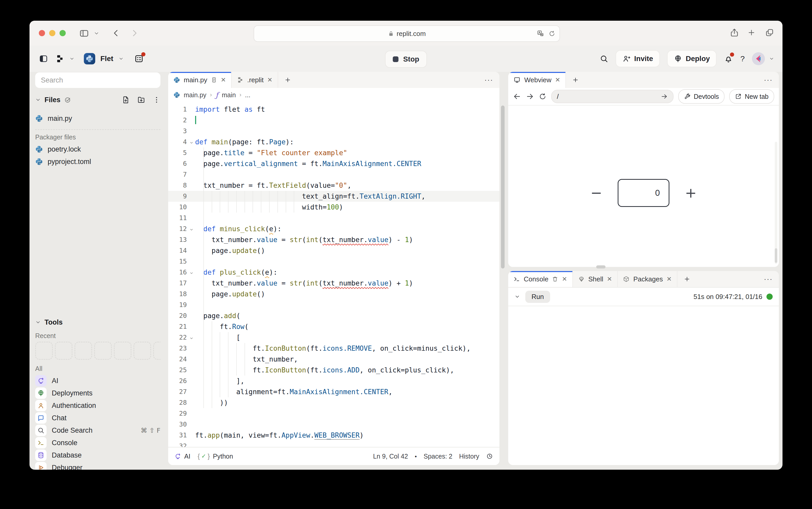 The width and height of the screenshot is (812, 509). What do you see at coordinates (334, 403) in the screenshot?
I see `code-line-28: 28 ))` at bounding box center [334, 403].